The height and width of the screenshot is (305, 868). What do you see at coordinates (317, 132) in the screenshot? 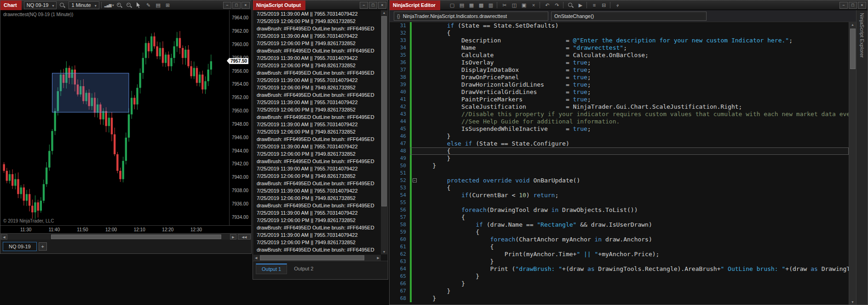
I see `output-lines: 7/25/2019 11:39:00 AM || 7955.7031407942…` at bounding box center [317, 132].